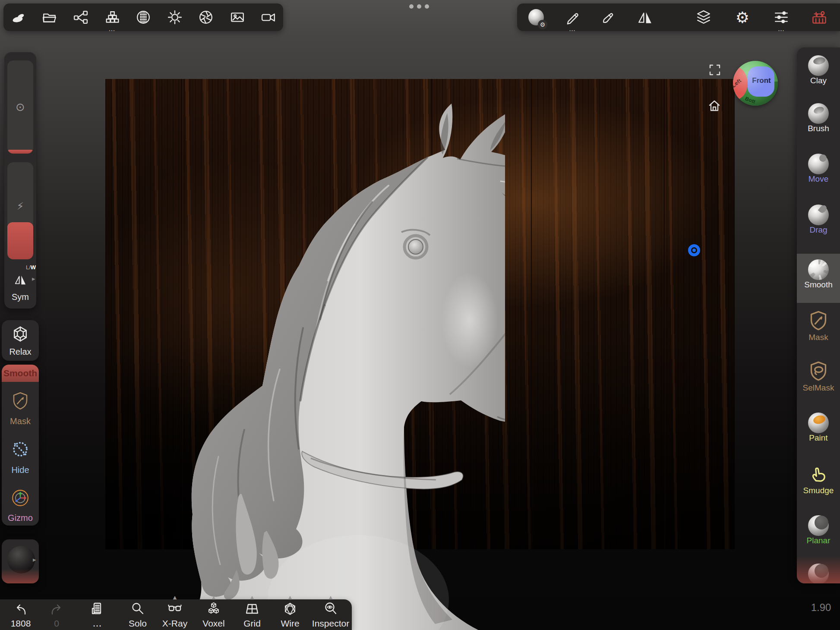  I want to click on camera-video-icon, so click(268, 17).